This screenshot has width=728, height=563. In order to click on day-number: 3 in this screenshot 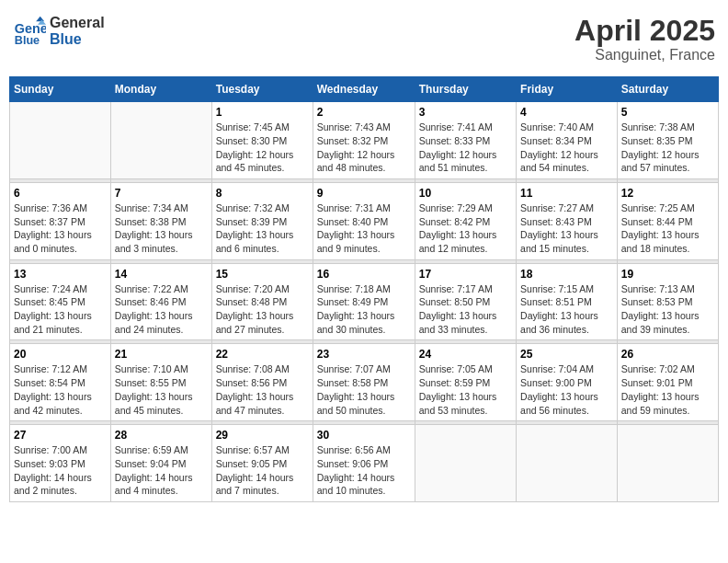, I will do `click(465, 112)`.